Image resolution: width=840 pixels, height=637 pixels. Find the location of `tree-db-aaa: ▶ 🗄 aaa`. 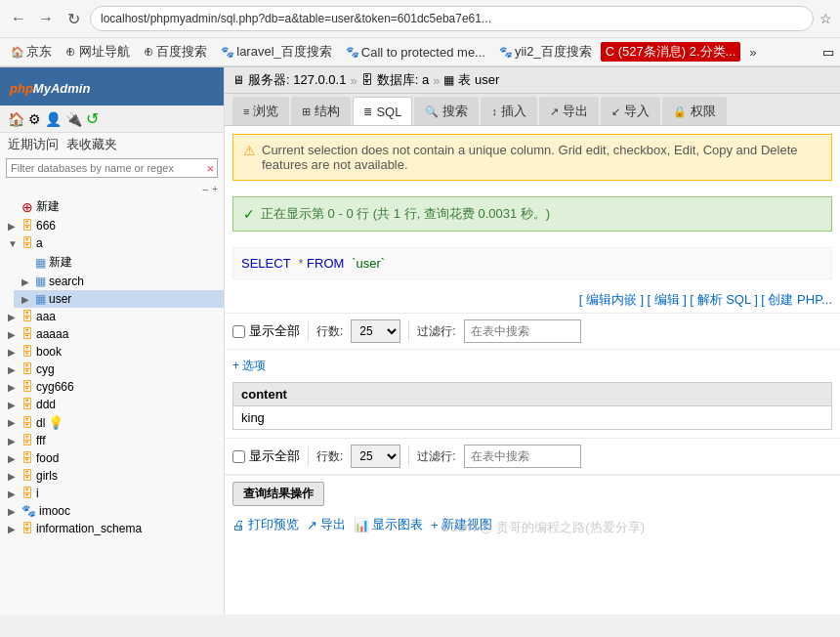

tree-db-aaa: ▶ 🗄 aaa is located at coordinates (111, 317).